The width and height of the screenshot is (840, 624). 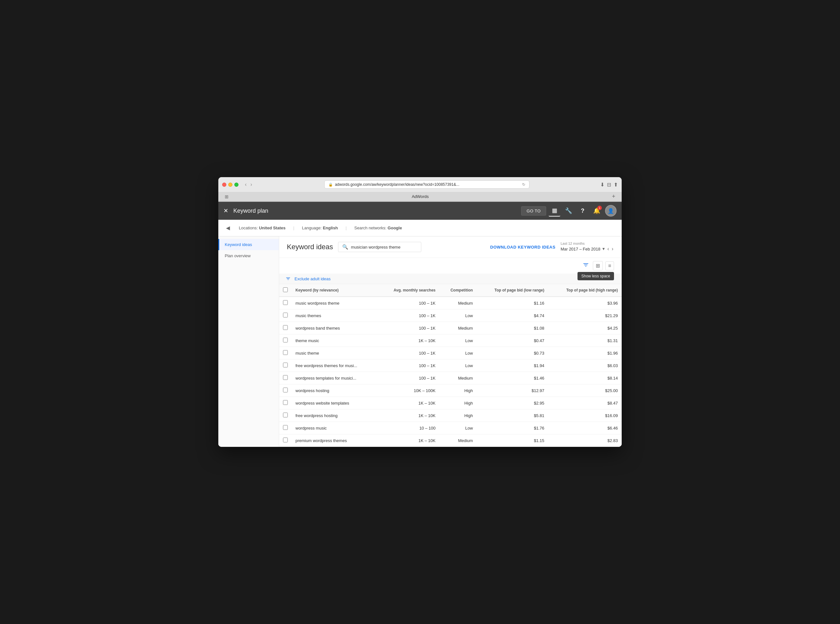 What do you see at coordinates (334, 391) in the screenshot?
I see `keyword-cell-7: wordpress hosting` at bounding box center [334, 391].